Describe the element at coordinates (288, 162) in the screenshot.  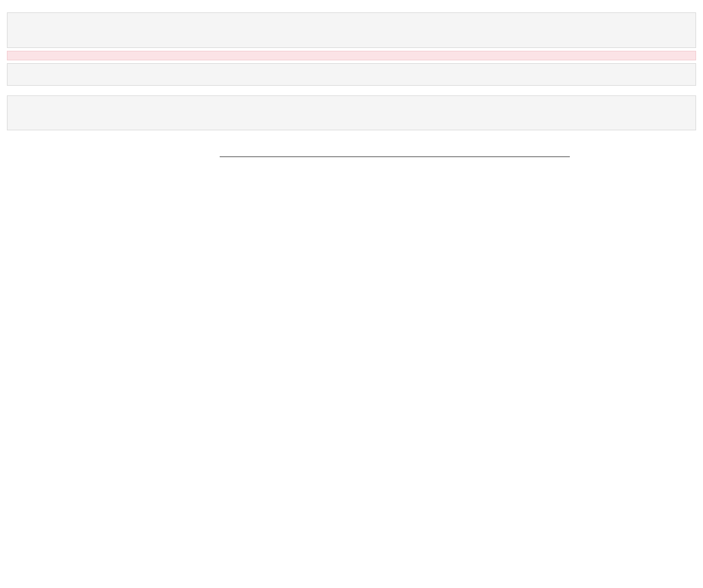
I see `shap-waterfall-chart` at that location.